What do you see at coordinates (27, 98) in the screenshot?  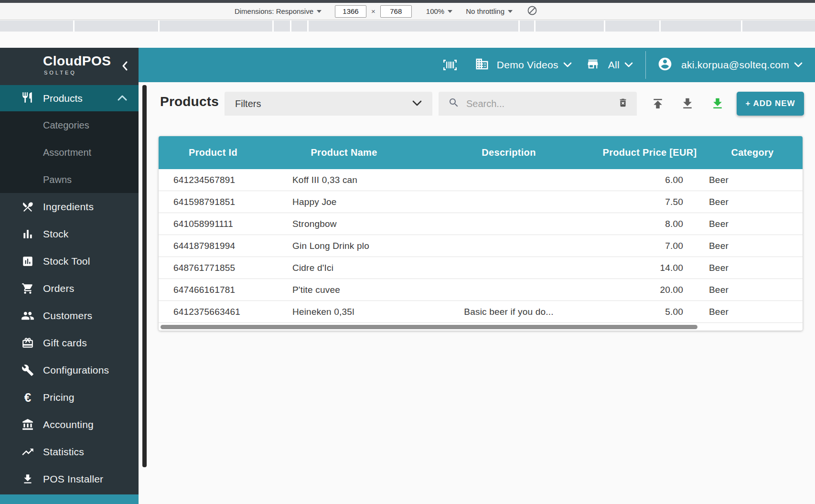 I see `restaurant-icon` at bounding box center [27, 98].